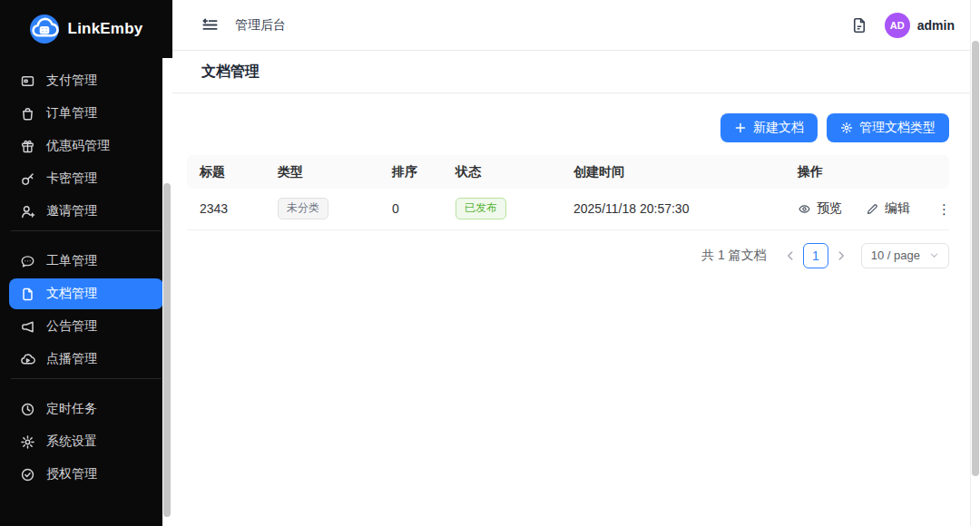  Describe the element at coordinates (502, 172) in the screenshot. I see `column-status: 状态` at that location.